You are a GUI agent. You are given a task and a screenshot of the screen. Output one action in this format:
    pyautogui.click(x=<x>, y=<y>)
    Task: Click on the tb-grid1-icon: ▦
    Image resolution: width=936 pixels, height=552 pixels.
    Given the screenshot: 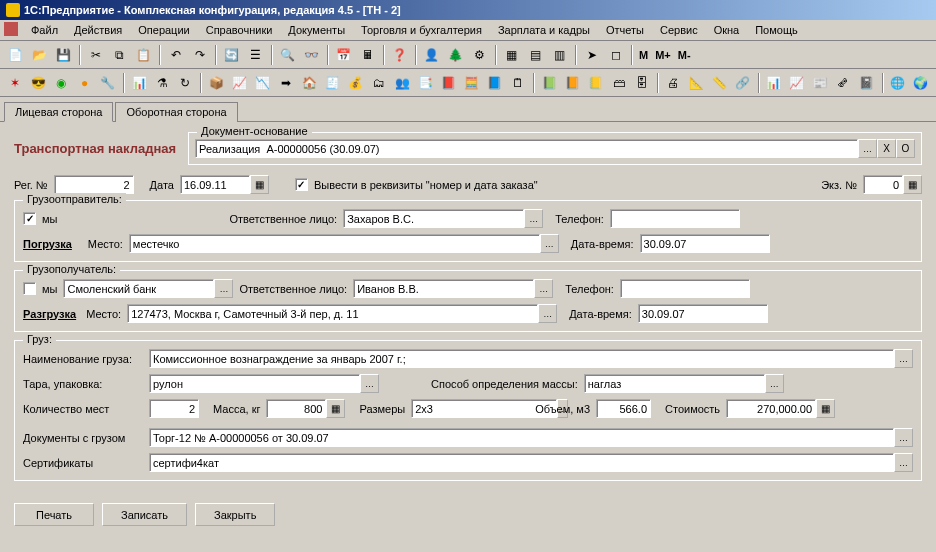 What is the action you would take?
    pyautogui.click(x=512, y=55)
    